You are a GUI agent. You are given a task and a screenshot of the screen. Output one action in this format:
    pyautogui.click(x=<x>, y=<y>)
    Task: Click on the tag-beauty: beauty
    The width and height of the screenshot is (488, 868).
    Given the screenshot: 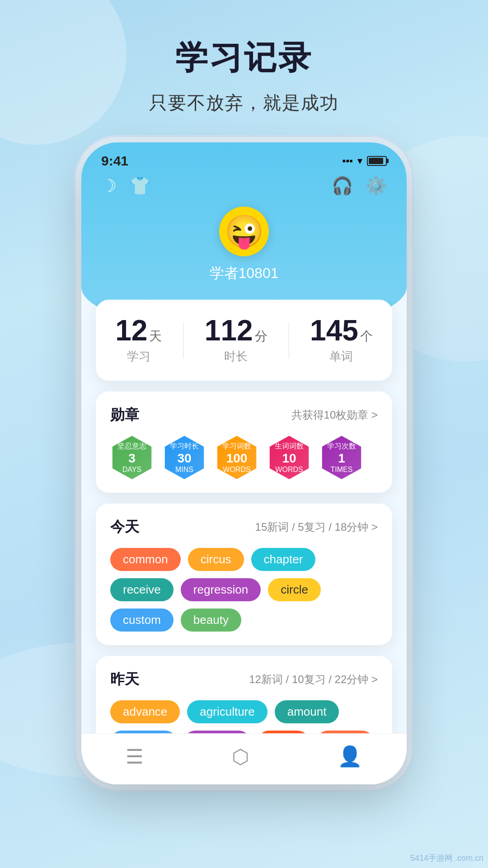 What is the action you would take?
    pyautogui.click(x=211, y=620)
    